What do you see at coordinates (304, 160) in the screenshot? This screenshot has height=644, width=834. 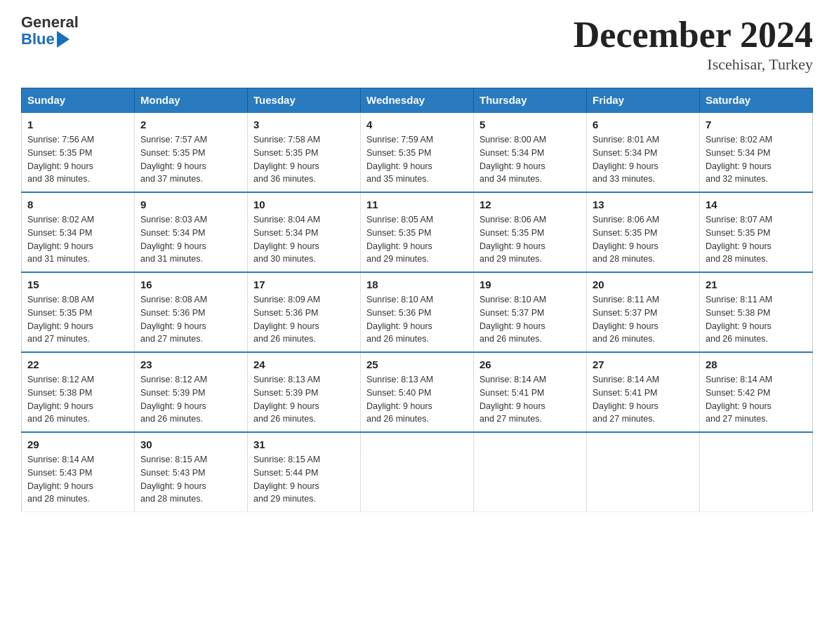 I see `day-info: Sunrise: 7:58 AM Sunset: 5:35 PM Dayligh…` at bounding box center [304, 160].